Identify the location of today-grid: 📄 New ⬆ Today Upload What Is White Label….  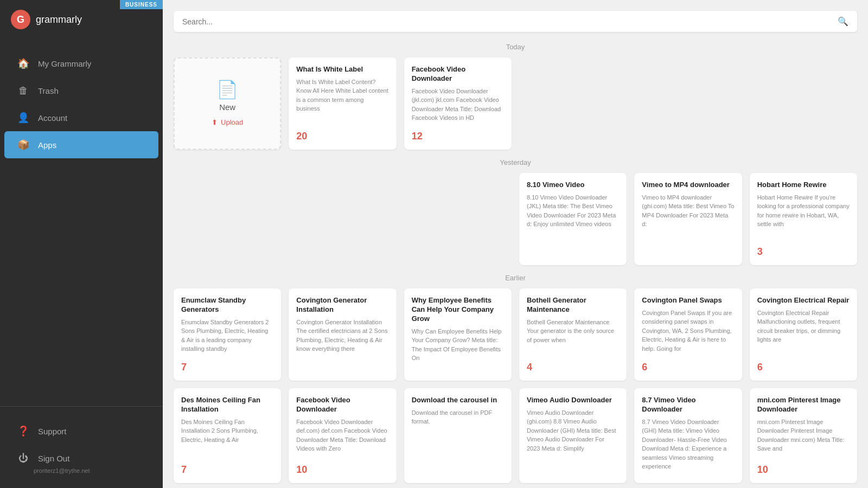
(515, 104).